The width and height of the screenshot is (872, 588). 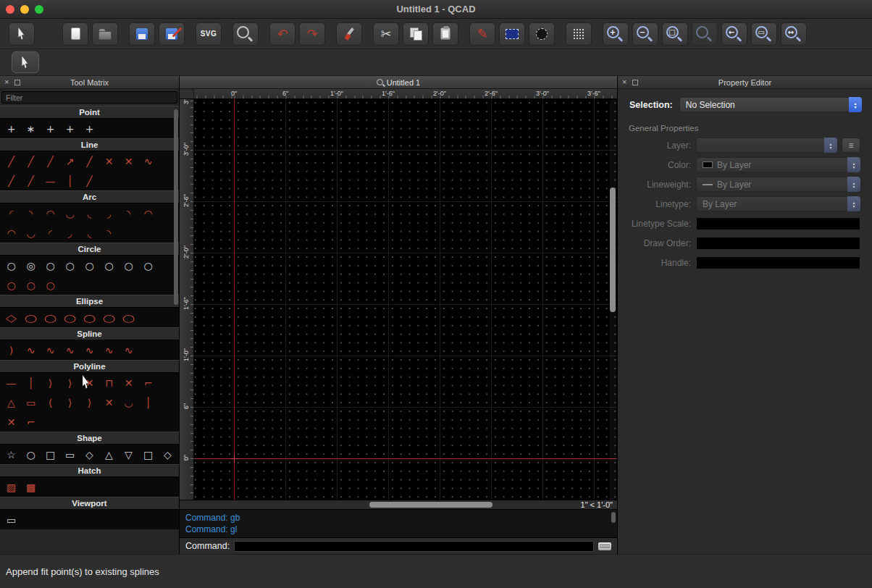 What do you see at coordinates (764, 34) in the screenshot?
I see `zoom-window-button: ▭` at bounding box center [764, 34].